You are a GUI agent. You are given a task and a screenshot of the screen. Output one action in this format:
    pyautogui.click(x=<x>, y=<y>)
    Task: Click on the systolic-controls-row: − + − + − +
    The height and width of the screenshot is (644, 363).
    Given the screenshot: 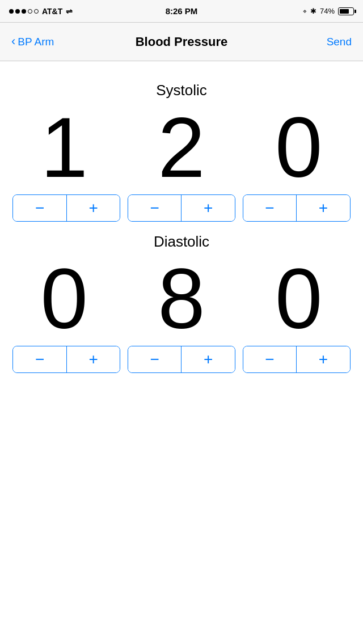 What is the action you would take?
    pyautogui.click(x=182, y=208)
    